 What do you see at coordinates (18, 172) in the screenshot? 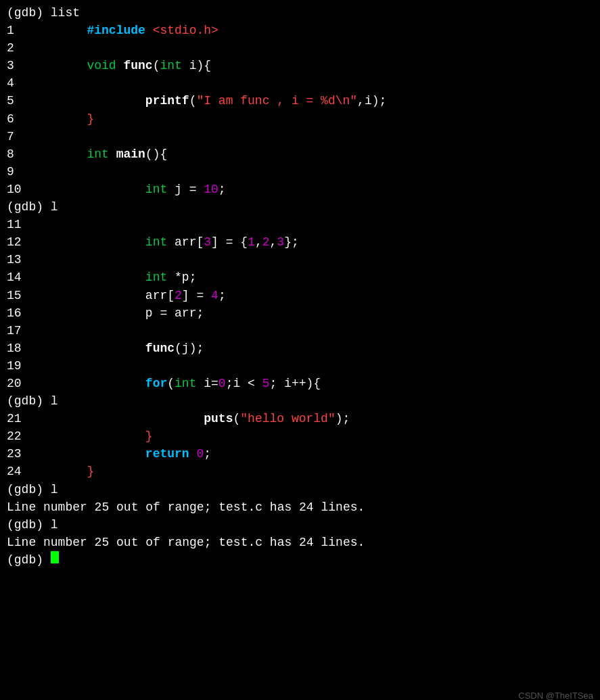
I see `line-num-9: 9` at bounding box center [18, 172].